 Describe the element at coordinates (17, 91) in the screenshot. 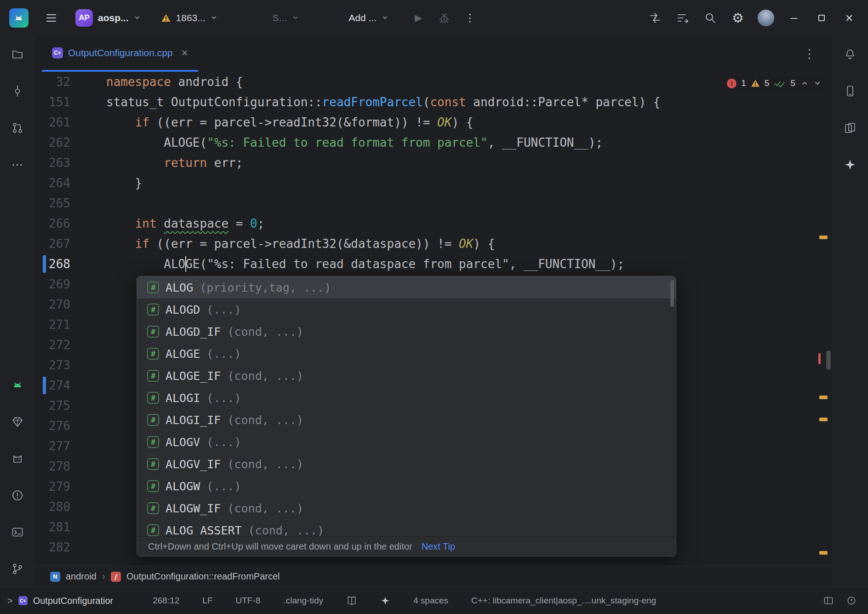

I see `commit-tool-button` at that location.